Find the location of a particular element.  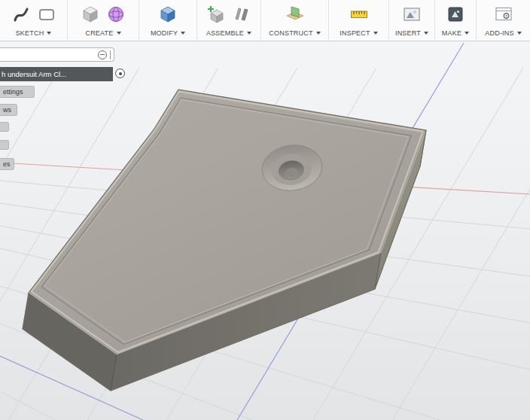

modify-menu-label: MODIFY is located at coordinates (164, 33).